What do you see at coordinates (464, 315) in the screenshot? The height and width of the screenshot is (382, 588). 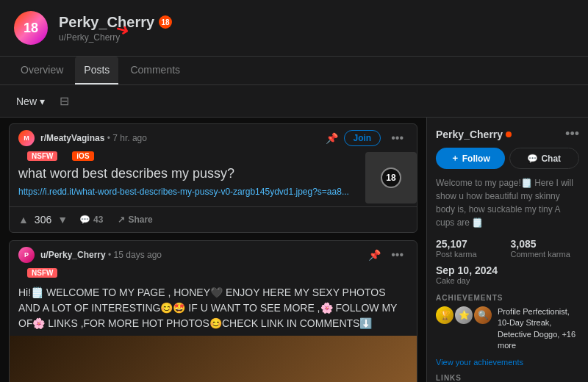 I see `achievement-icons: 🏆 ⭐ 🔍` at bounding box center [464, 315].